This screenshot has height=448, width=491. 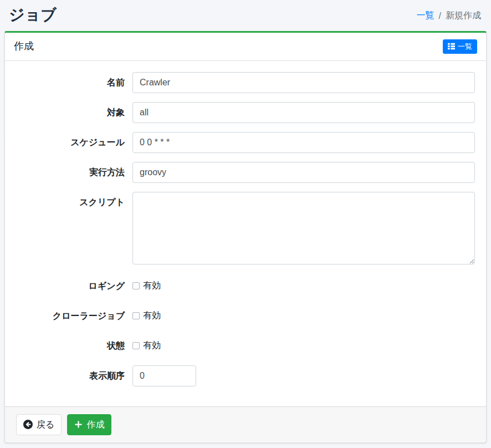 I want to click on form-row-name: 名前, so click(x=246, y=83).